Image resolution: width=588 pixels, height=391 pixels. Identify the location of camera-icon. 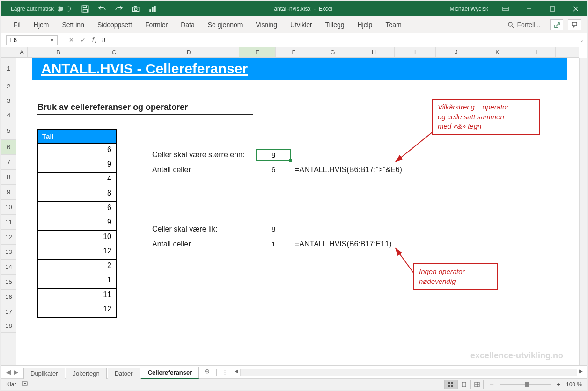
(136, 9).